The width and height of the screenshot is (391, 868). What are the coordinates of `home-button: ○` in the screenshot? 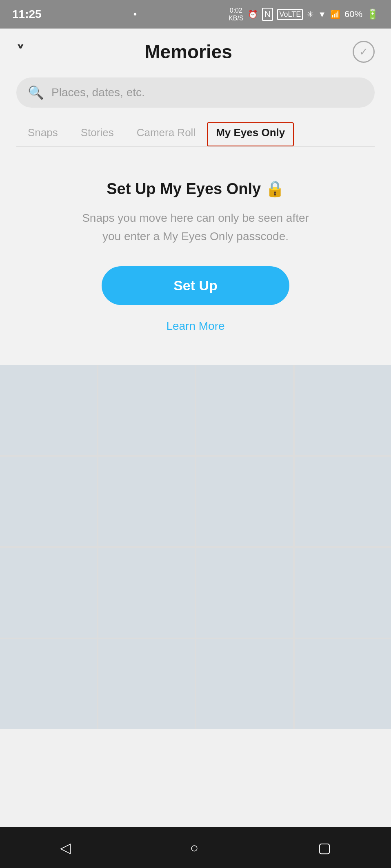 It's located at (194, 848).